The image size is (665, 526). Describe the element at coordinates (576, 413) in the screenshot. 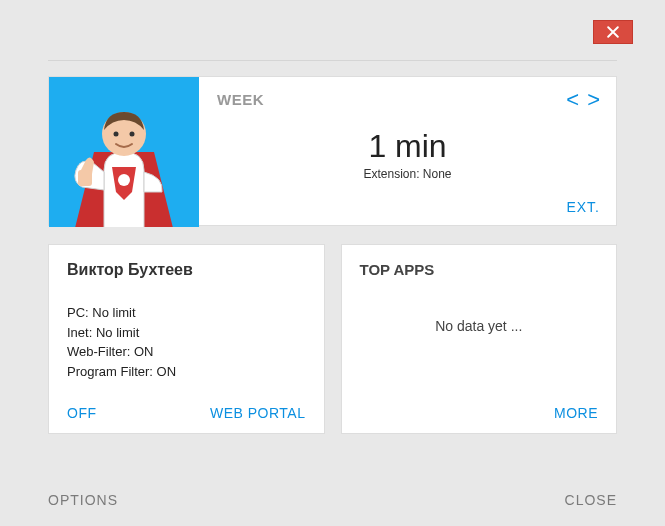

I see `more-link: MORE` at that location.